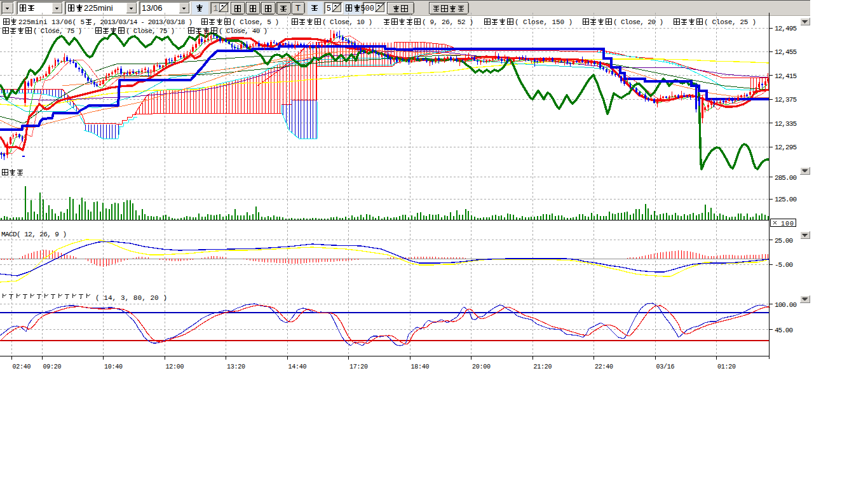 The width and height of the screenshot is (868, 488). What do you see at coordinates (297, 367) in the screenshot?
I see `svg-text: 14:40` at bounding box center [297, 367].